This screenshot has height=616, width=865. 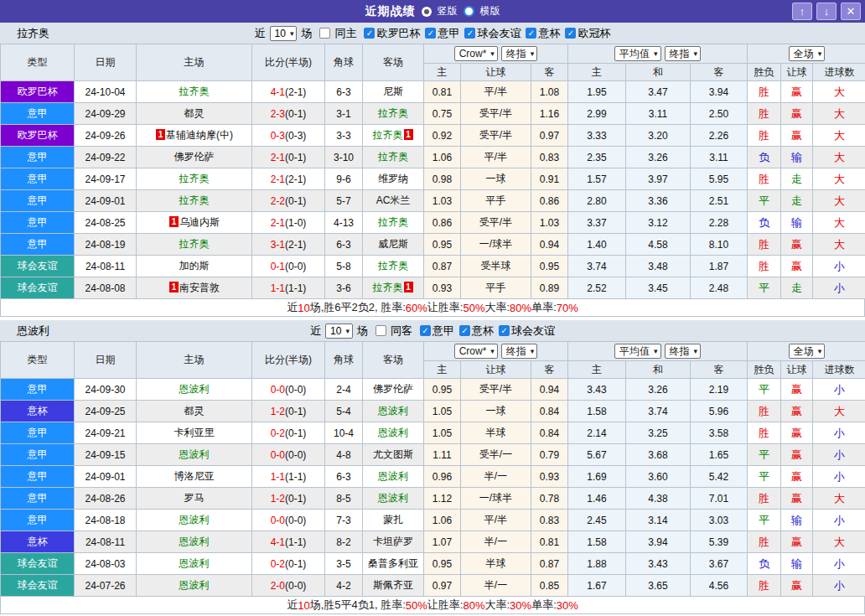 I want to click on summary-text: 让胜率:, so click(x=446, y=605).